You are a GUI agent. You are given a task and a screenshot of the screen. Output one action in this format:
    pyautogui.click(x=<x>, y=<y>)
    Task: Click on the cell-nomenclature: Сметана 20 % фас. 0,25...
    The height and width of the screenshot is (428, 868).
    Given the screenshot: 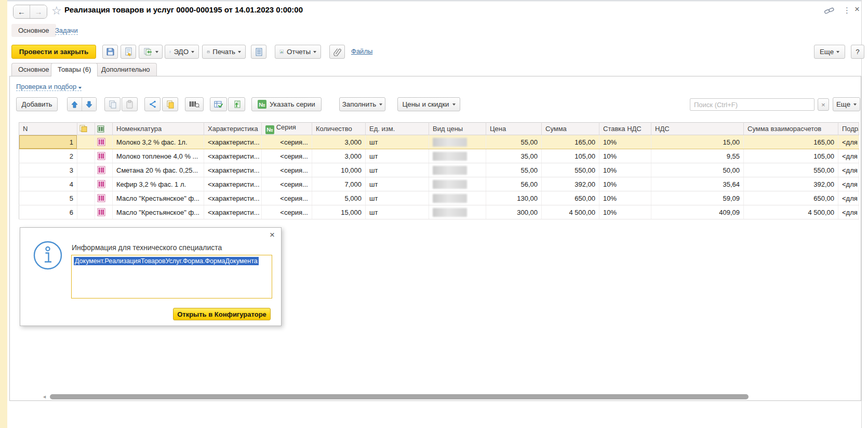 What is the action you would take?
    pyautogui.click(x=158, y=171)
    